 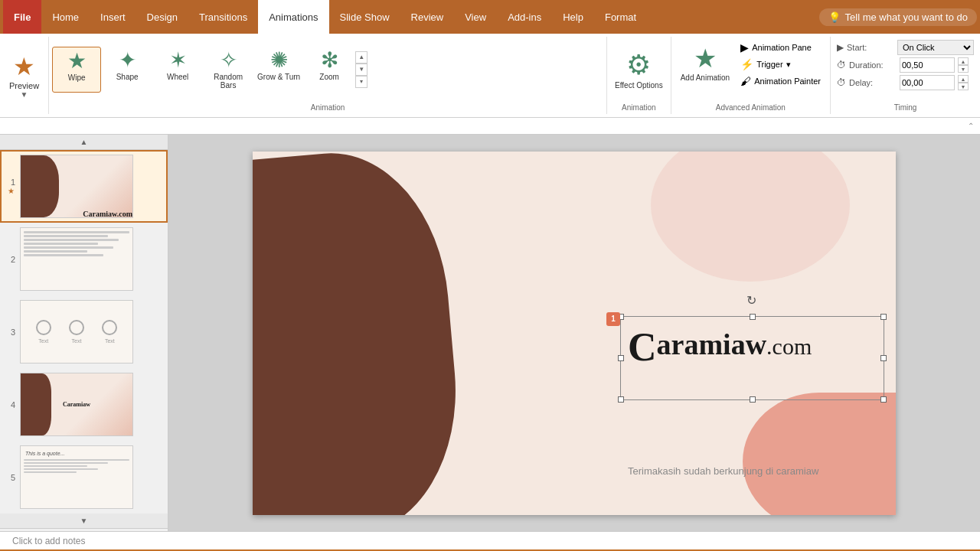 What do you see at coordinates (279, 60) in the screenshot?
I see `growturn-icon: ✺` at bounding box center [279, 60].